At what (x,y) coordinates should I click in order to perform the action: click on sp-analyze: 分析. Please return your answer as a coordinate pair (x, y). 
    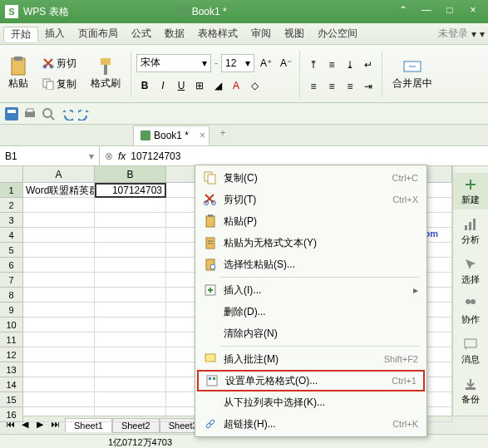
    Looking at the image, I should click on (471, 231).